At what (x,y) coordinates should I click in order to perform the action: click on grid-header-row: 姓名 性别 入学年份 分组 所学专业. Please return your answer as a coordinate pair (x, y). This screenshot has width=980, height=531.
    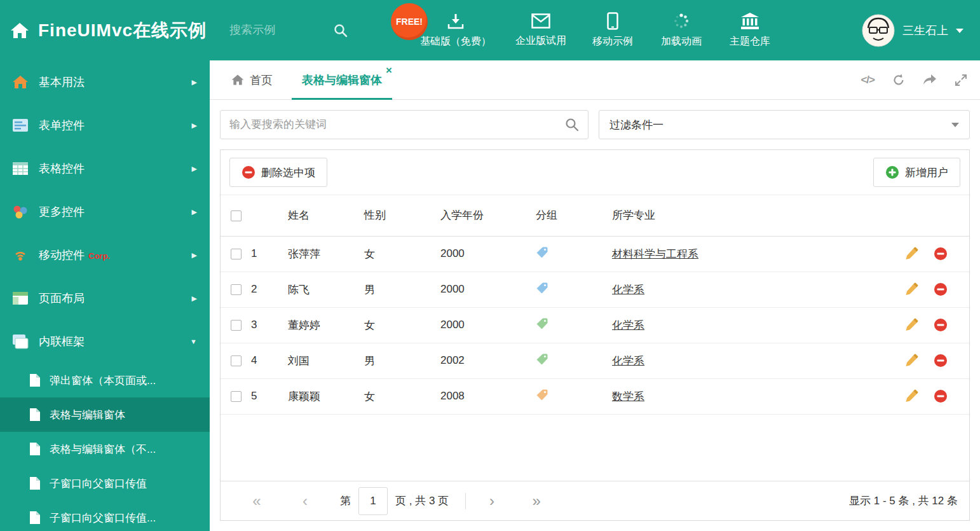
    Looking at the image, I should click on (595, 216).